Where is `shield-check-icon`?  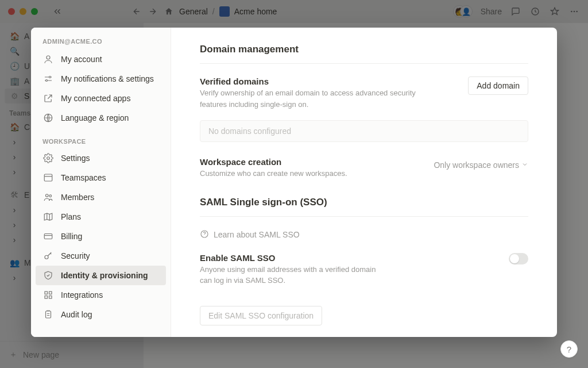
shield-check-icon is located at coordinates (48, 275).